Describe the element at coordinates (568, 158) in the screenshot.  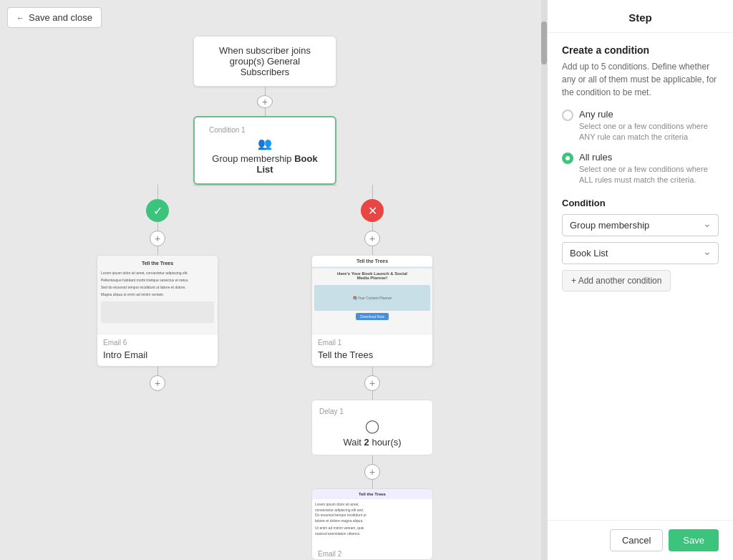
I see `all-rules-radio` at that location.